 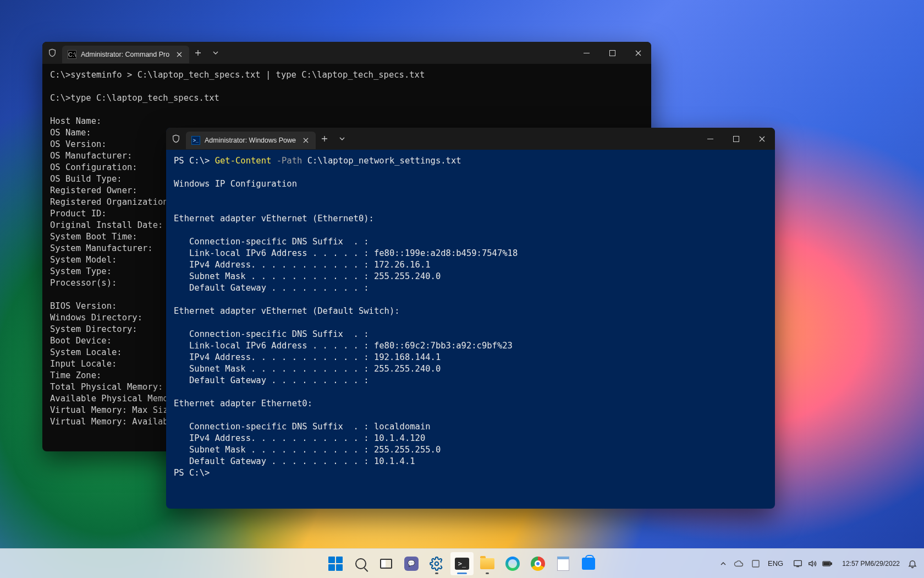 I want to click on cmd-maximize-button, so click(x=613, y=53).